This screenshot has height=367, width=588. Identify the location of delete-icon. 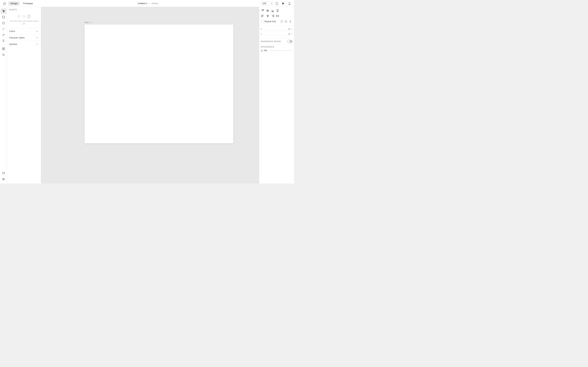
(290, 21).